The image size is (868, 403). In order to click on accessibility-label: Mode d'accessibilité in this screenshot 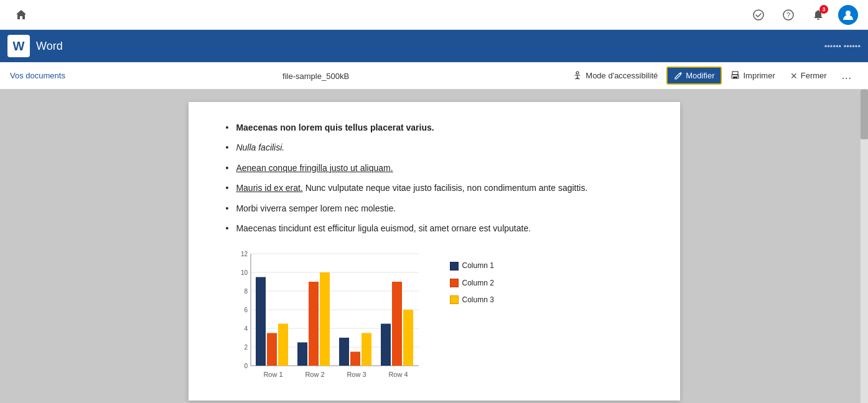, I will do `click(622, 76)`.